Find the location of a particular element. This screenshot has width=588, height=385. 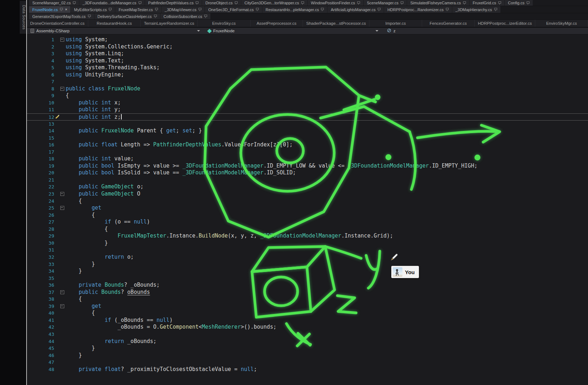

tab-restauranthook-cs: RestaurantHook.cs is located at coordinates (115, 23).